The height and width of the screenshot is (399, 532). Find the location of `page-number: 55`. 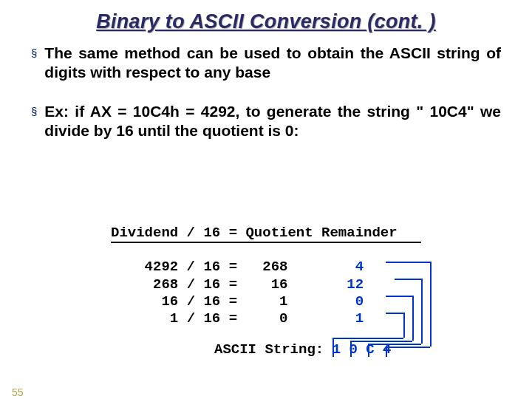

page-number: 55 is located at coordinates (18, 392).